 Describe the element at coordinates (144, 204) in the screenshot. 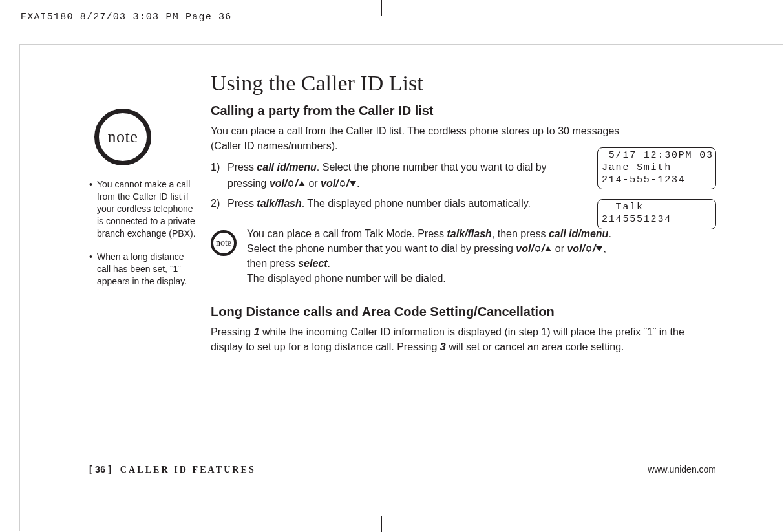

I see `margin-note-block: note You cannot make a call from the Cal…` at that location.